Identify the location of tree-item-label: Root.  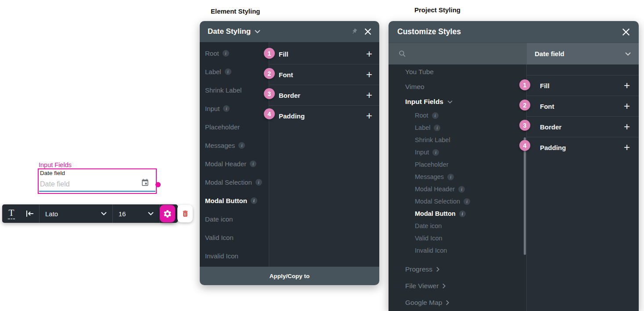
(421, 115).